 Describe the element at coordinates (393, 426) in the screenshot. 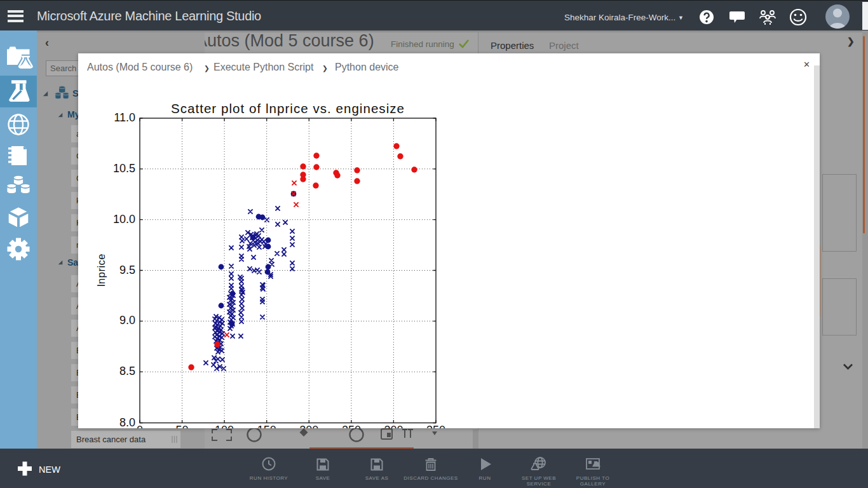

I see `svg-text: 300` at that location.